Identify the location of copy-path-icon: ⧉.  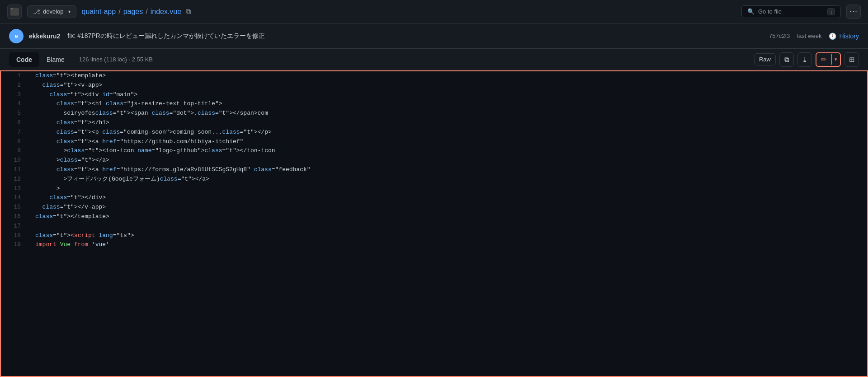
(188, 12).